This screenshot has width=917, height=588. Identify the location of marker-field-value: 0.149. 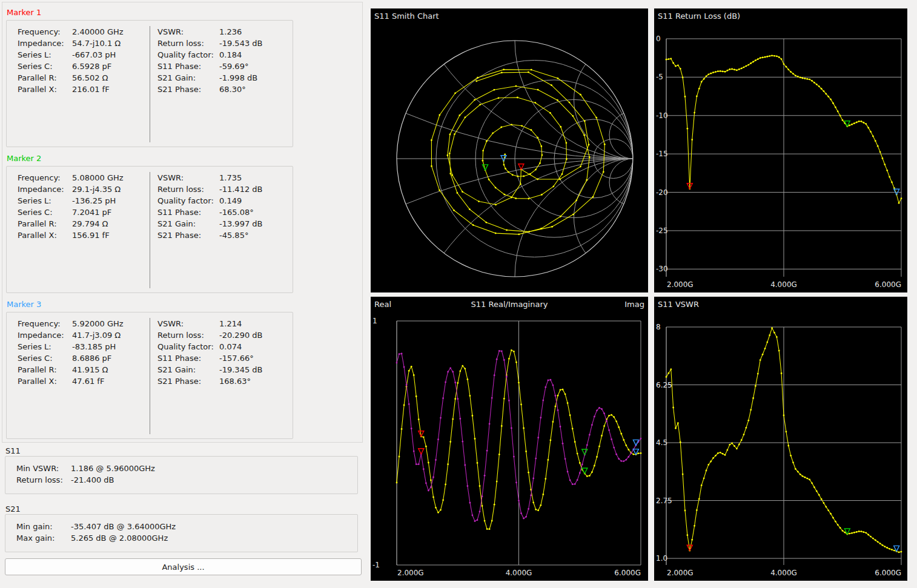
(230, 201).